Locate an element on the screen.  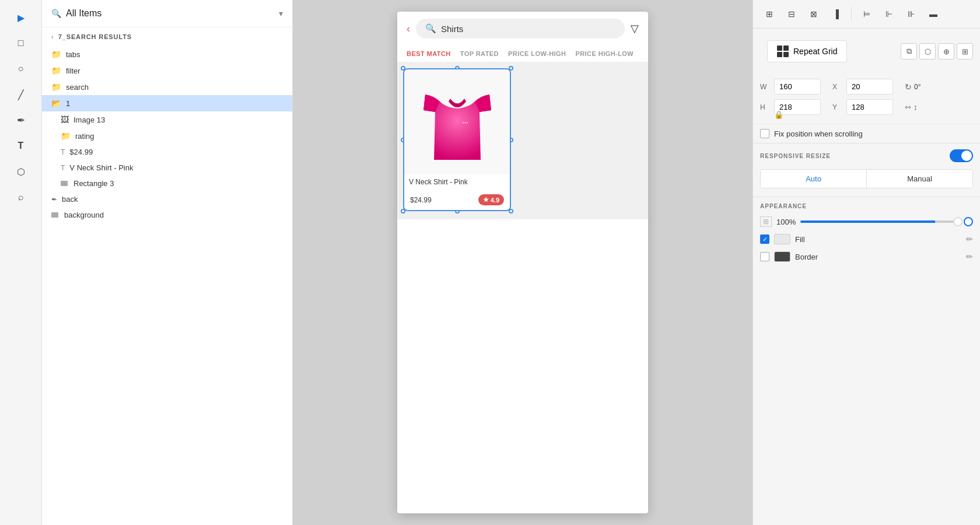
sort-top-rated: TOP RATED is located at coordinates (480, 54).